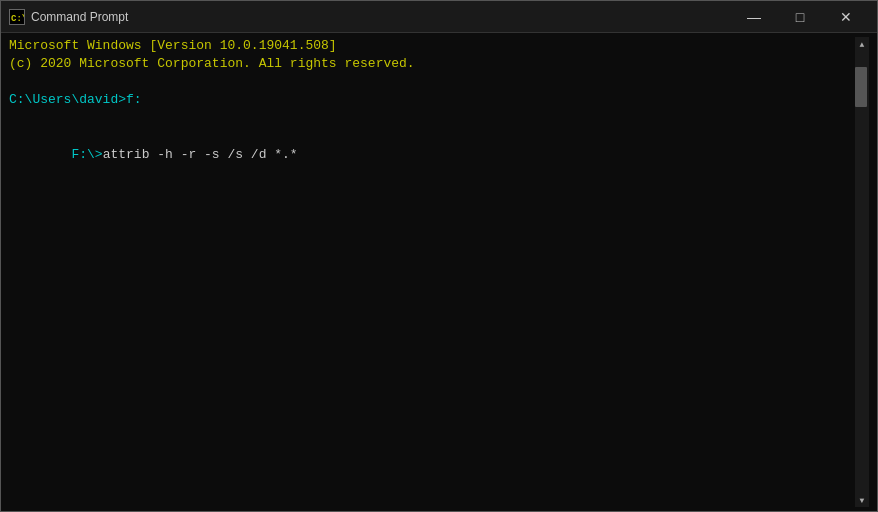 Image resolution: width=878 pixels, height=512 pixels. What do you see at coordinates (432, 156) in the screenshot?
I see `console-line-6: F:\>attrib -h -r -s /s /d *.*` at bounding box center [432, 156].